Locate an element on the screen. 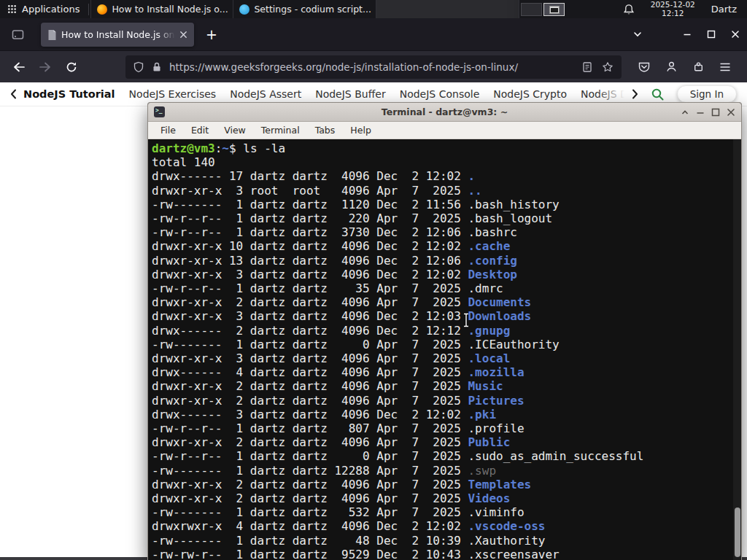  list-all-tabs-chevron-icon is located at coordinates (638, 34).